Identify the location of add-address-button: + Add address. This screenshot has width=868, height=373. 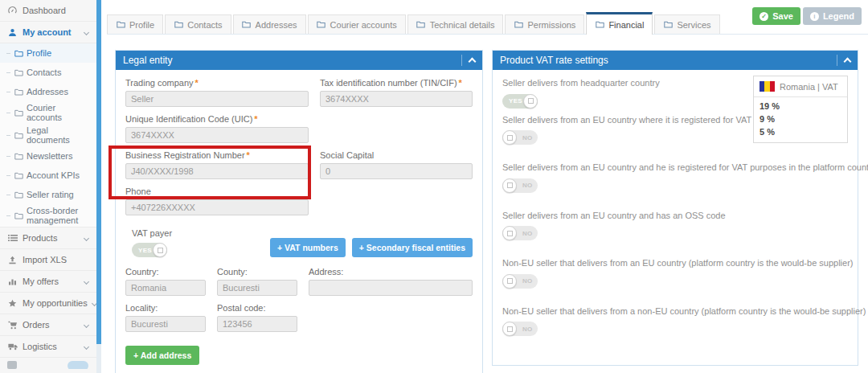
(162, 355).